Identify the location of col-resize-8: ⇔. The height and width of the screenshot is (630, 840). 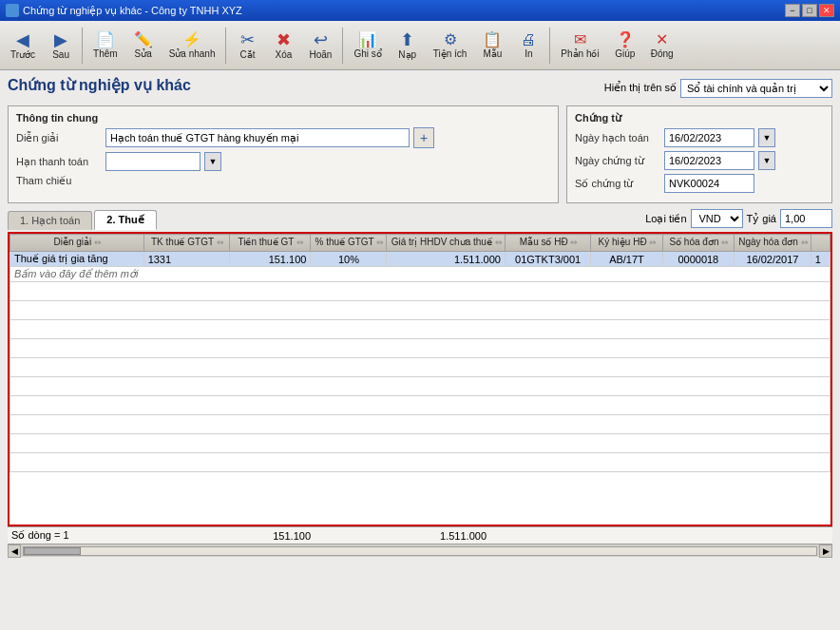
(724, 243).